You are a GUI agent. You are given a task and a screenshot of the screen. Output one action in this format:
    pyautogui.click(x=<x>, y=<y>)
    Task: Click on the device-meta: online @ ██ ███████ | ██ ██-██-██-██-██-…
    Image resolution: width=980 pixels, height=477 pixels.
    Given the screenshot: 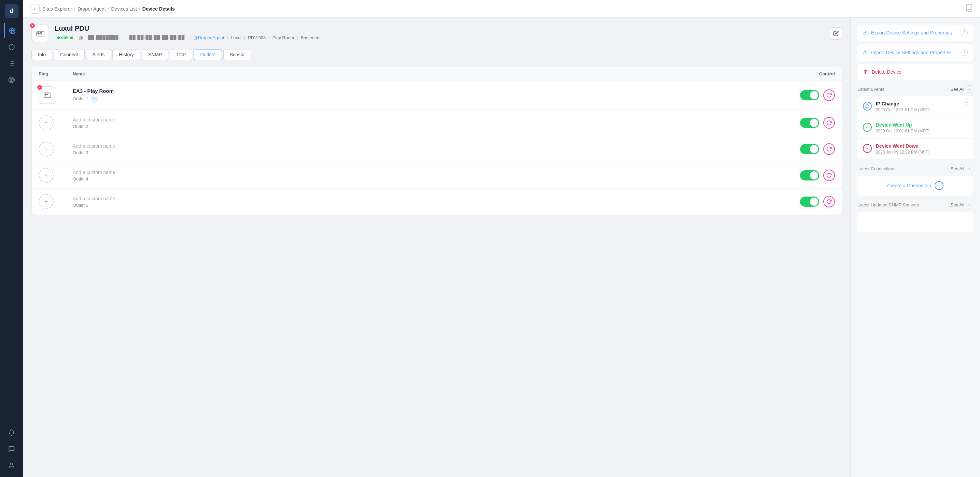 What is the action you would take?
    pyautogui.click(x=440, y=38)
    